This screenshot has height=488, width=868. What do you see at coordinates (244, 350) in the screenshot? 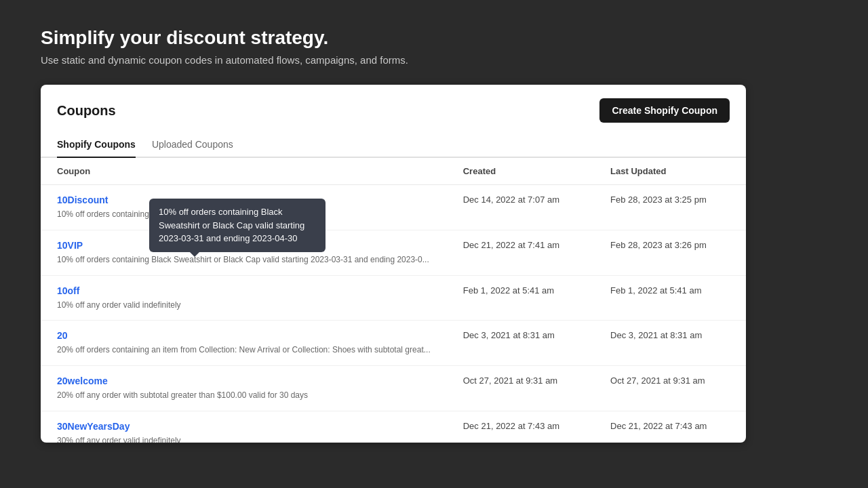
I see `coupon-description: 20% off orders containing an item from C…` at bounding box center [244, 350].